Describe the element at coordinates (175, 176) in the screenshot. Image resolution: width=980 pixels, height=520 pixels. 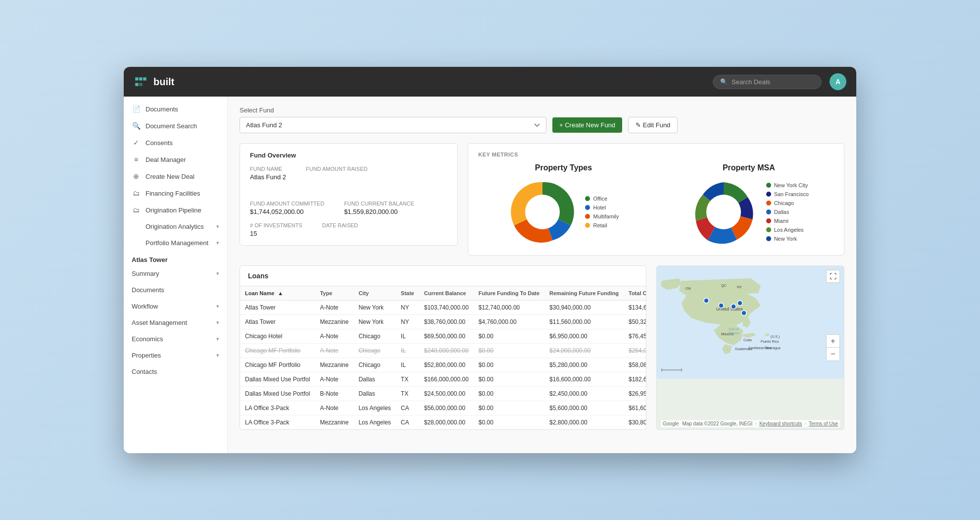
I see `sidebar-item-create-new-deal: ⊕ Create New Deal` at that location.